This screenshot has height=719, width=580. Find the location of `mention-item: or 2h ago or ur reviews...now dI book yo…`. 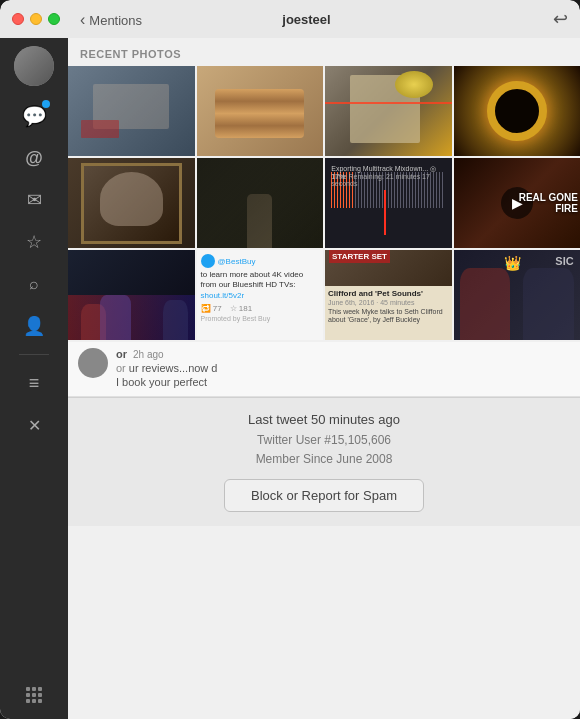

mention-item: or 2h ago or ur reviews...now dI book yo… is located at coordinates (324, 370).